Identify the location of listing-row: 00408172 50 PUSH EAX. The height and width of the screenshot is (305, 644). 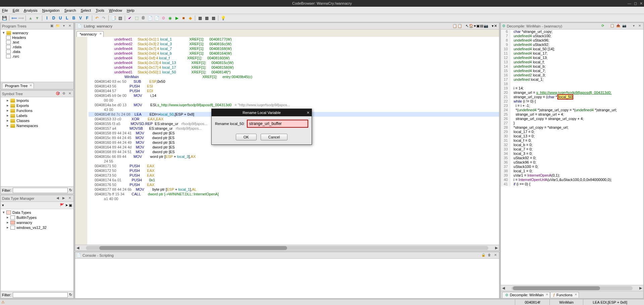
(294, 171).